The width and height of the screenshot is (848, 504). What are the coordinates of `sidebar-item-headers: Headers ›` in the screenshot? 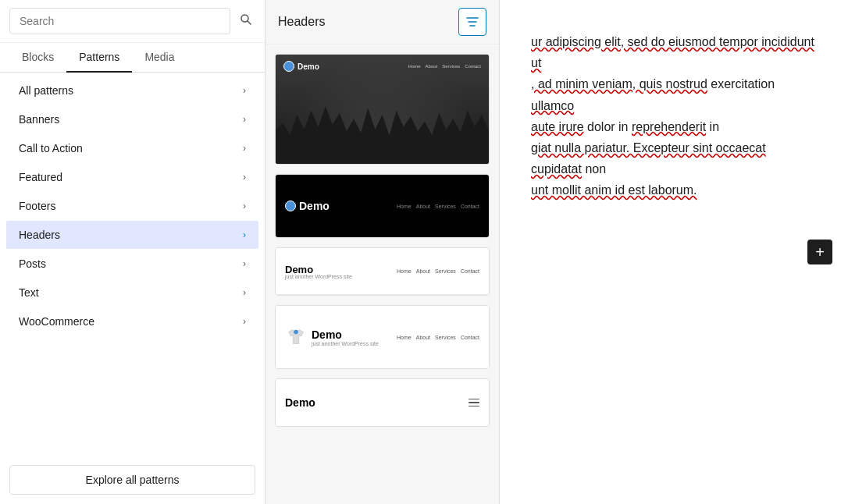 It's located at (133, 235).